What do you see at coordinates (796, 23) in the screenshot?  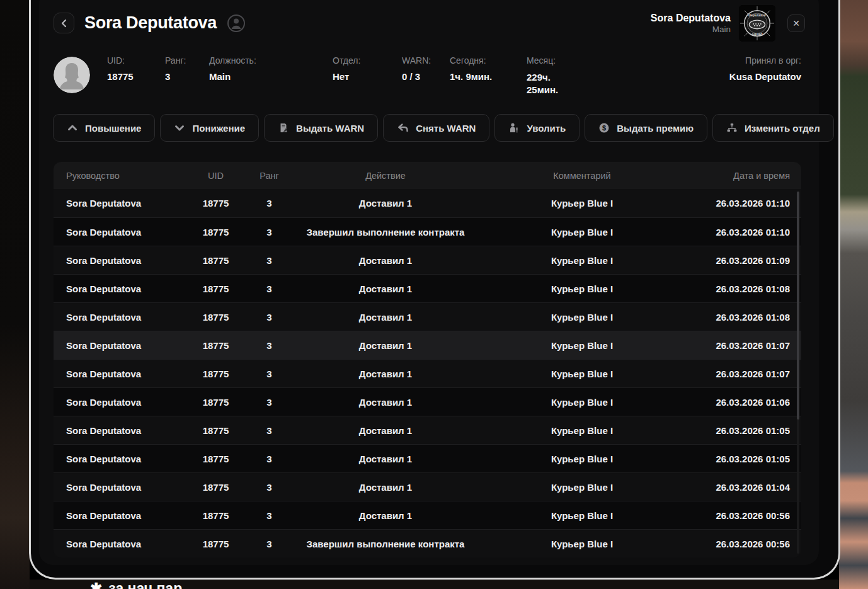 I see `close-button: ✕` at bounding box center [796, 23].